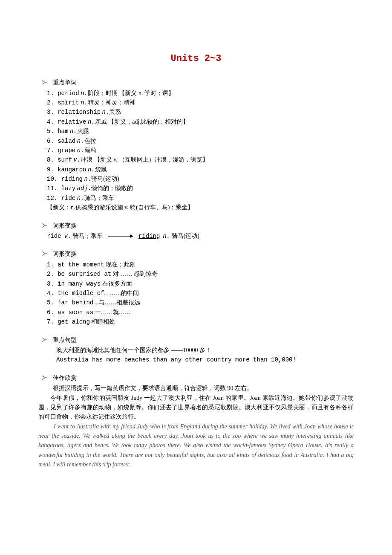 Image resolution: width=392 pixels, height=555 pixels. I want to click on vocab-item: 5. ham n.火腿, so click(196, 131).